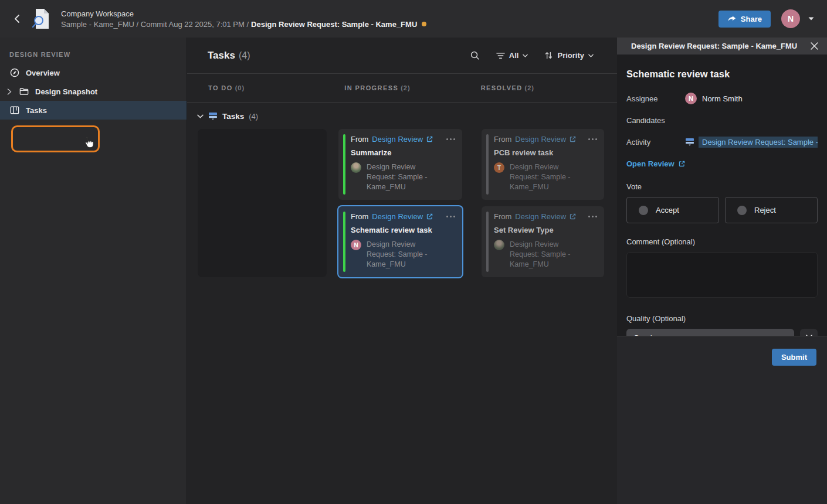  Describe the element at coordinates (400, 241) in the screenshot. I see `task-card-schematic-review: From Design Review Schematic review task…` at that location.